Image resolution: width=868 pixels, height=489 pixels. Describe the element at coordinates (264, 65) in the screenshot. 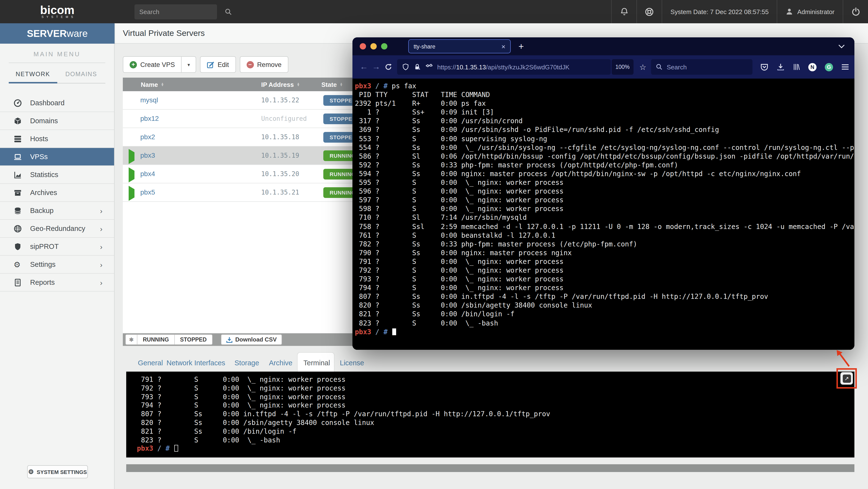

I see `remove-button: − Remove` at that location.